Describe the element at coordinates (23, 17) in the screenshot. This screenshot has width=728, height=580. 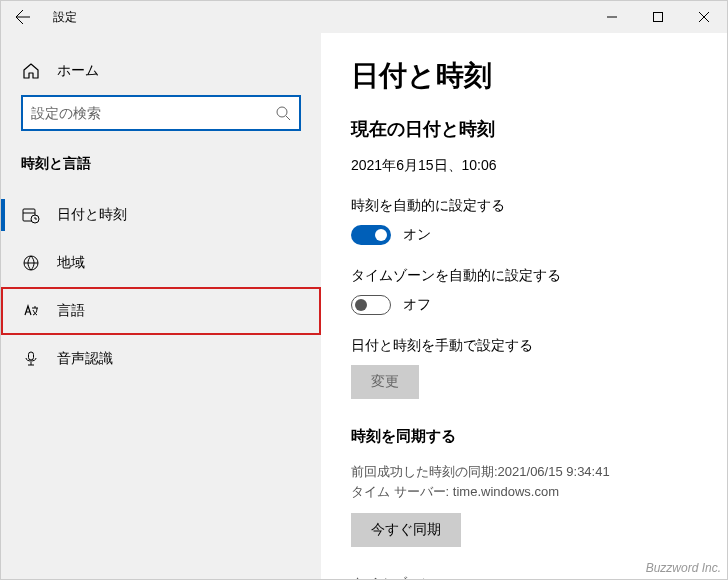
I see `back-button` at that location.